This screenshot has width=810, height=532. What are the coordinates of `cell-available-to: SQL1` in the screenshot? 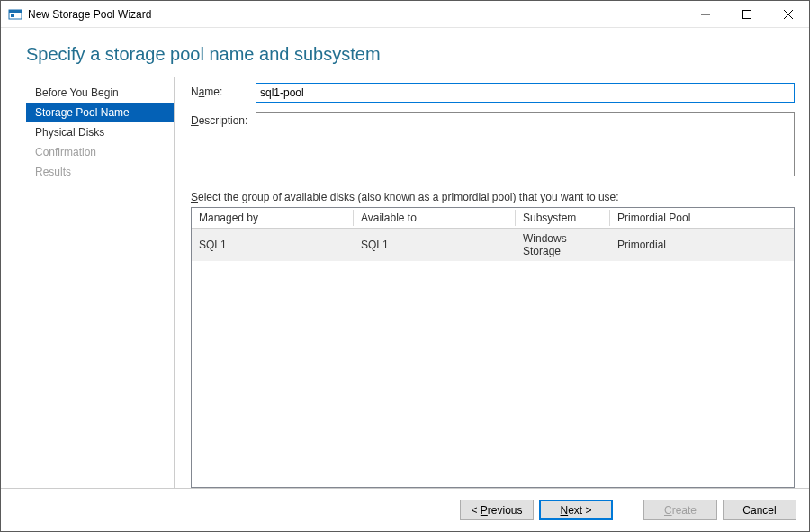 It's located at (435, 245).